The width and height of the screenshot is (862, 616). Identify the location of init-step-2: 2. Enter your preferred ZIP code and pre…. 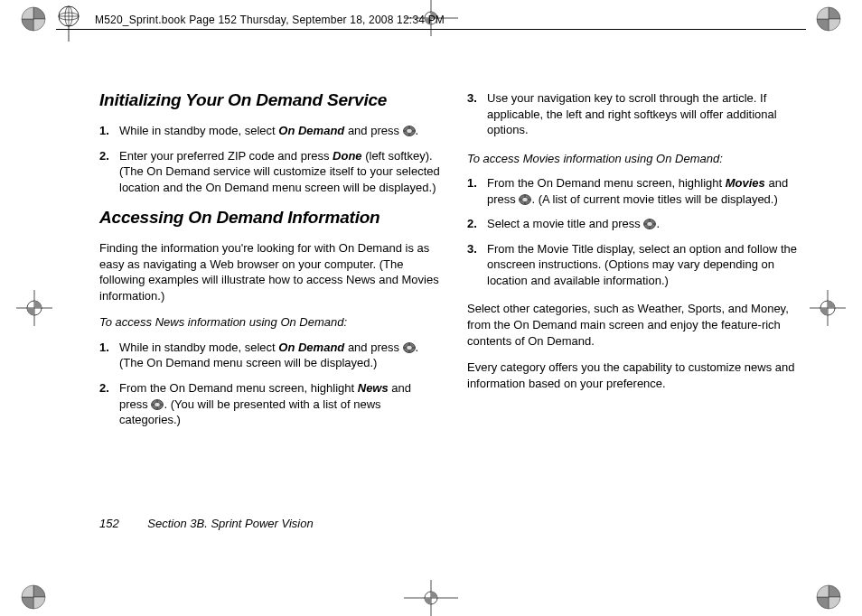
(269, 172).